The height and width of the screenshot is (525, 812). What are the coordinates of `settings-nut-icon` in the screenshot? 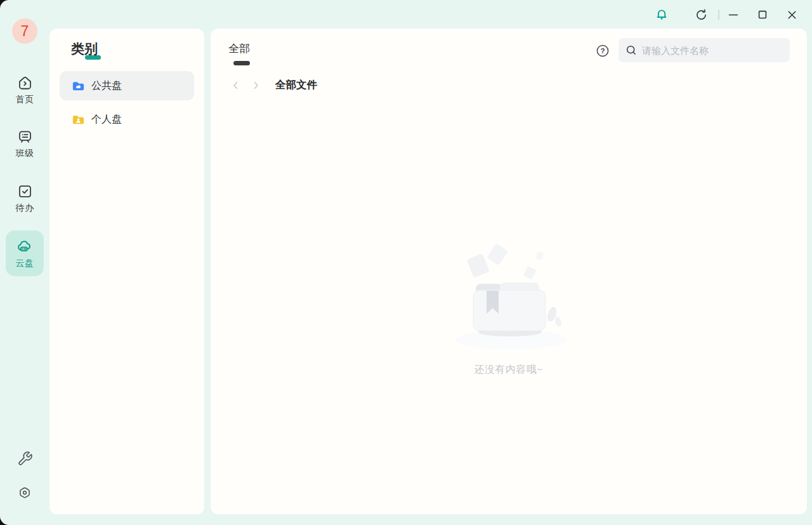 It's located at (25, 493).